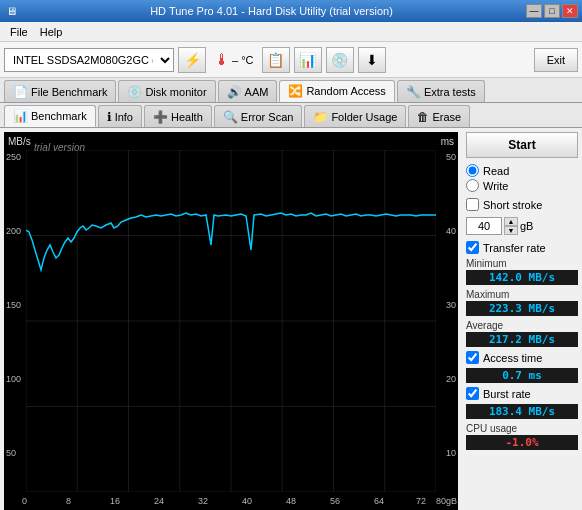 The width and height of the screenshot is (582, 510). I want to click on write-radio-label: Write, so click(522, 186).